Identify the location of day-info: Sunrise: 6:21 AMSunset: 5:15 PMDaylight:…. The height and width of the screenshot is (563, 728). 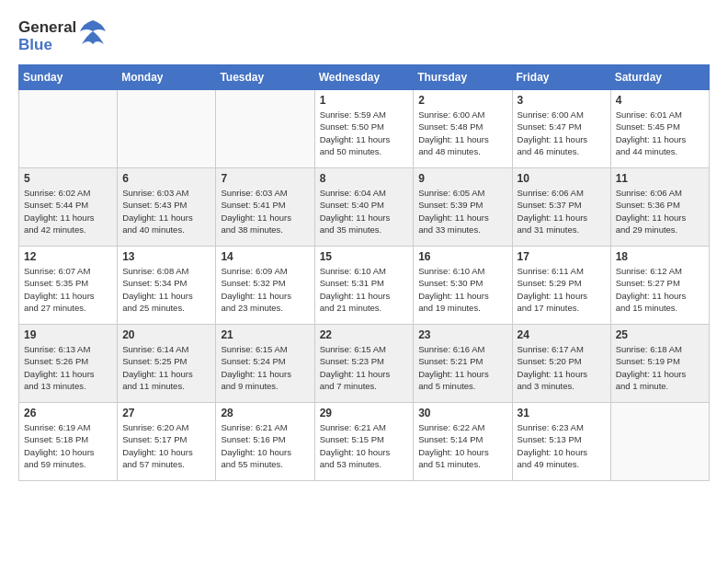
(364, 445).